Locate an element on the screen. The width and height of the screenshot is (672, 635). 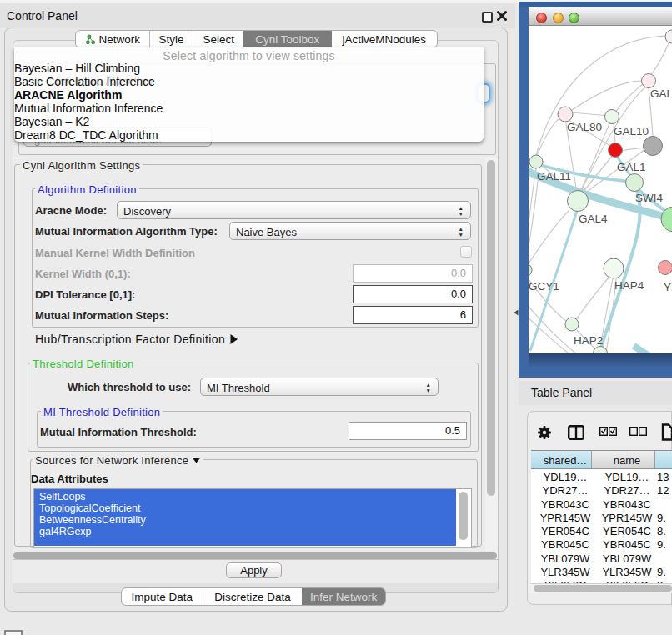
svg-text: GAL1 is located at coordinates (632, 167).